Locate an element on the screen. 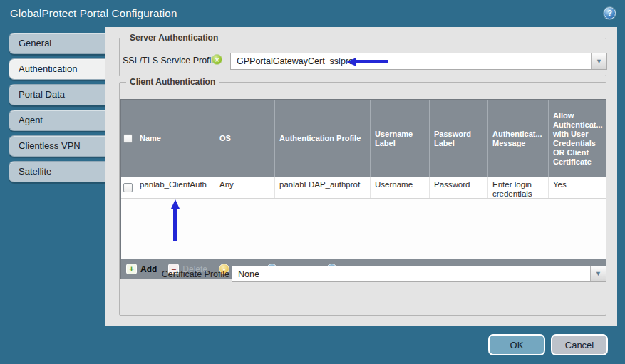 Image resolution: width=625 pixels, height=364 pixels. header-cell-auth-message: Authenticat... Message is located at coordinates (519, 138).